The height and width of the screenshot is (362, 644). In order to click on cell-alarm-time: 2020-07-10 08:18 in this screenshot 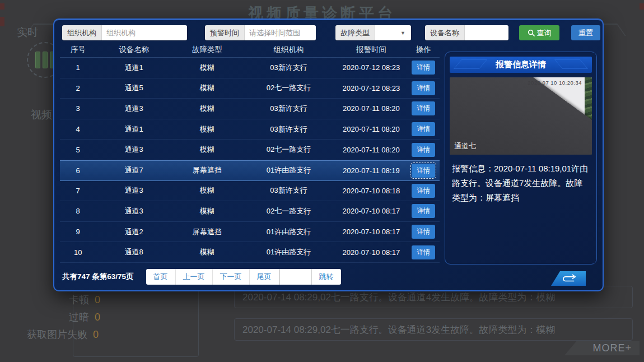, I will do `click(372, 191)`.